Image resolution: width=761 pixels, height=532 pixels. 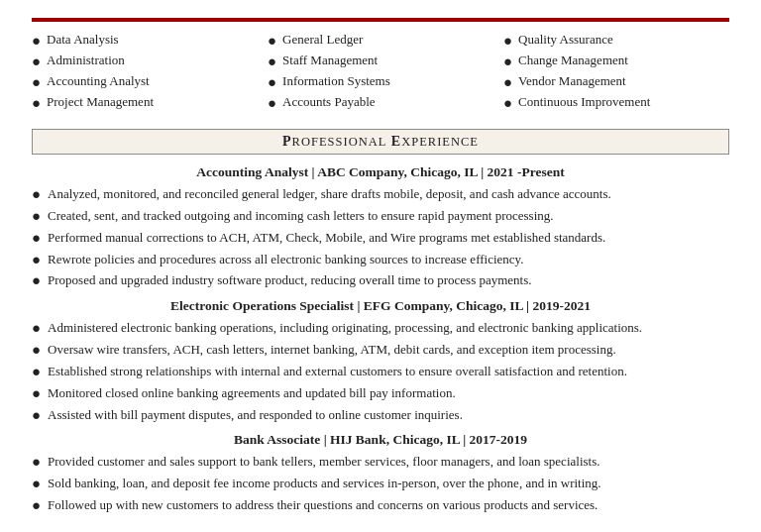 I want to click on bullet-text: Administered electronic banking operatio…, so click(x=345, y=329).